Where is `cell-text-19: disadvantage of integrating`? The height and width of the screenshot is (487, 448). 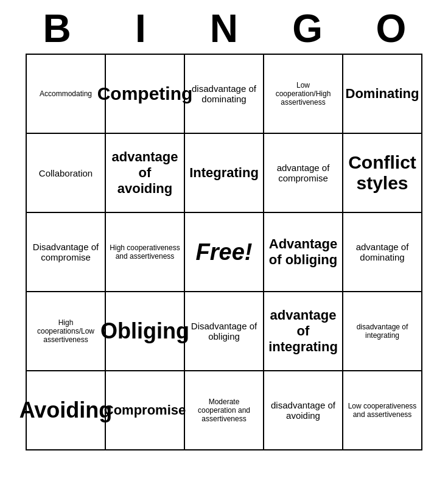 cell-text-19: disadvantage of integrating is located at coordinates (382, 331).